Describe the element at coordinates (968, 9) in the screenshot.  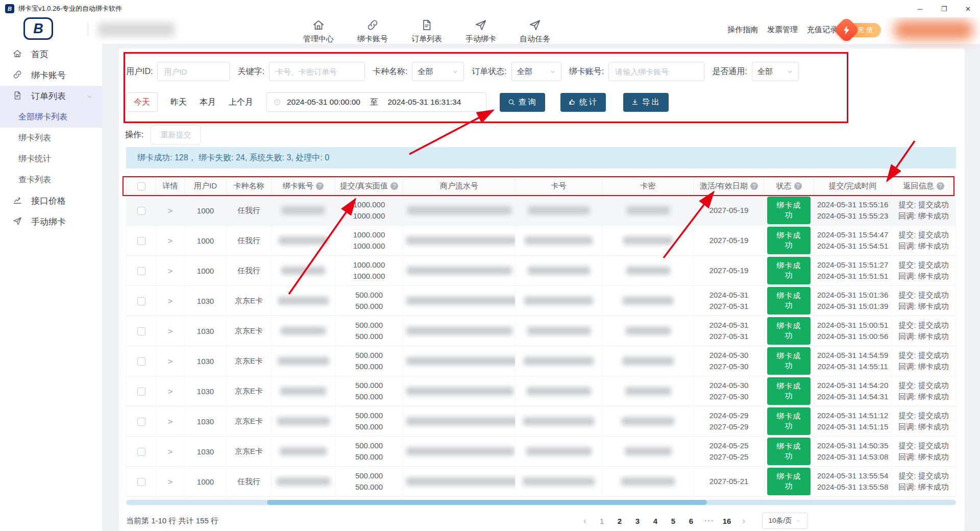
I see `close-button: ✕` at that location.